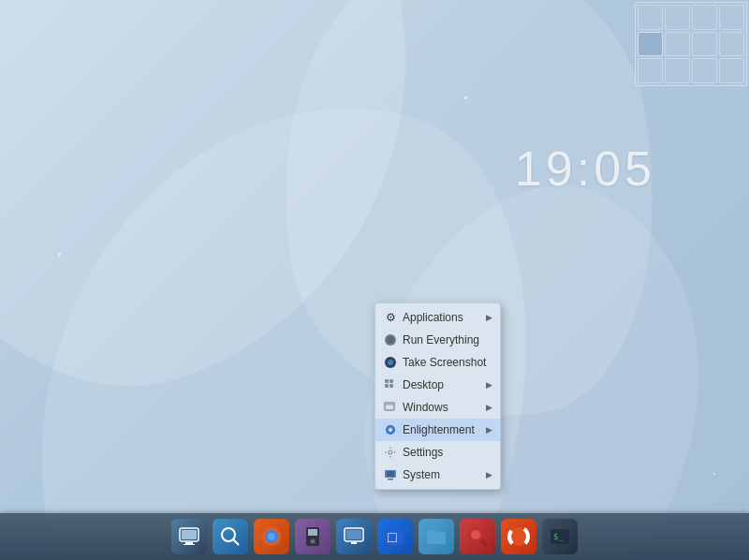 The image size is (749, 560). I want to click on take-screenshot-icon, so click(390, 362).